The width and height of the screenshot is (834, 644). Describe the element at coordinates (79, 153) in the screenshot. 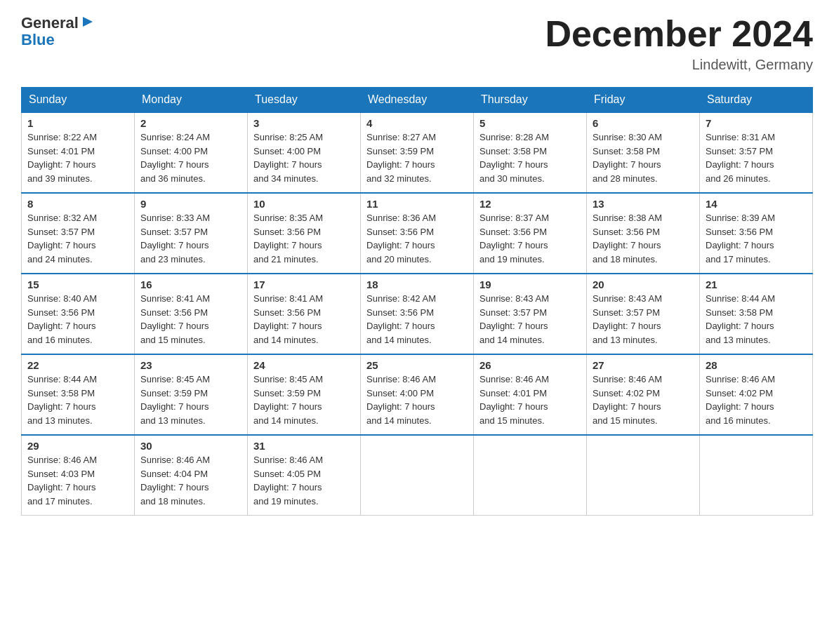

I see `calendar-cell: 1 Sunrise: 8:22 AM Sunset: 4:01 PM Dayli…` at that location.